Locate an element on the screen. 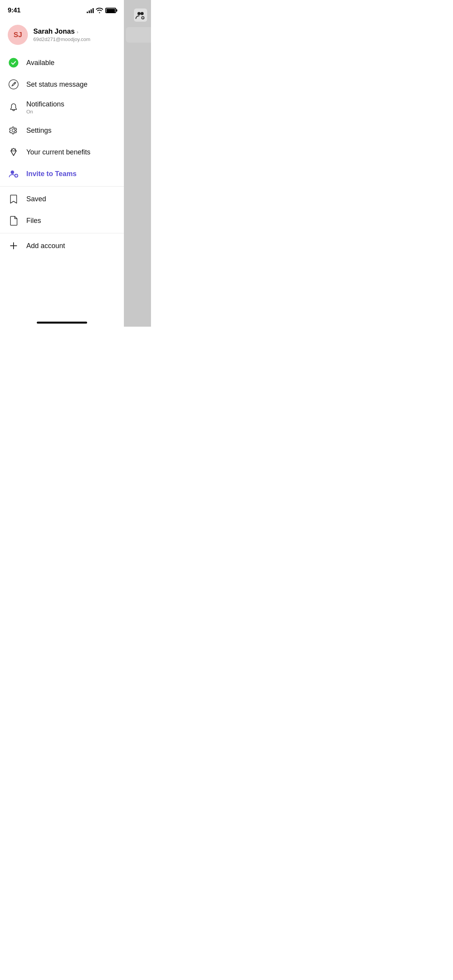 This screenshot has height=980, width=453. signal-icon is located at coordinates (90, 10).